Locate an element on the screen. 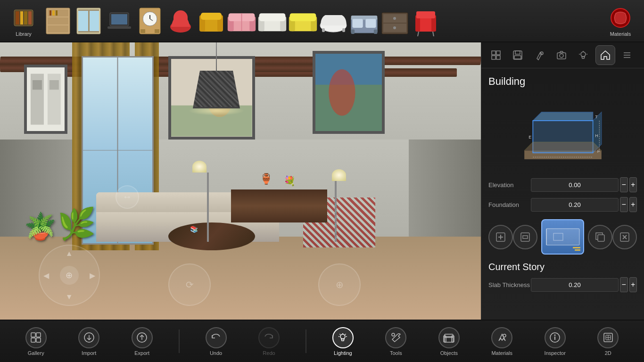 This screenshot has width=644, height=362. floor-lamp-left-pole is located at coordinates (208, 207).